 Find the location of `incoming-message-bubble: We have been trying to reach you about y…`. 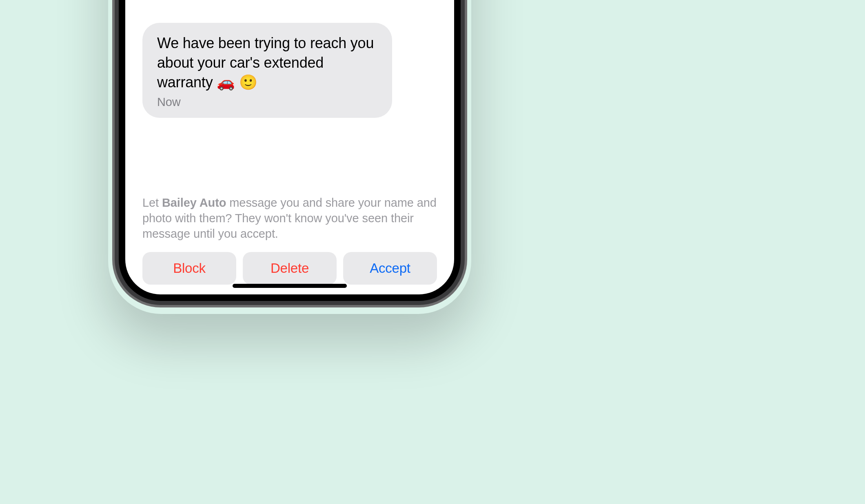

incoming-message-bubble: We have been trying to reach you about y… is located at coordinates (267, 70).